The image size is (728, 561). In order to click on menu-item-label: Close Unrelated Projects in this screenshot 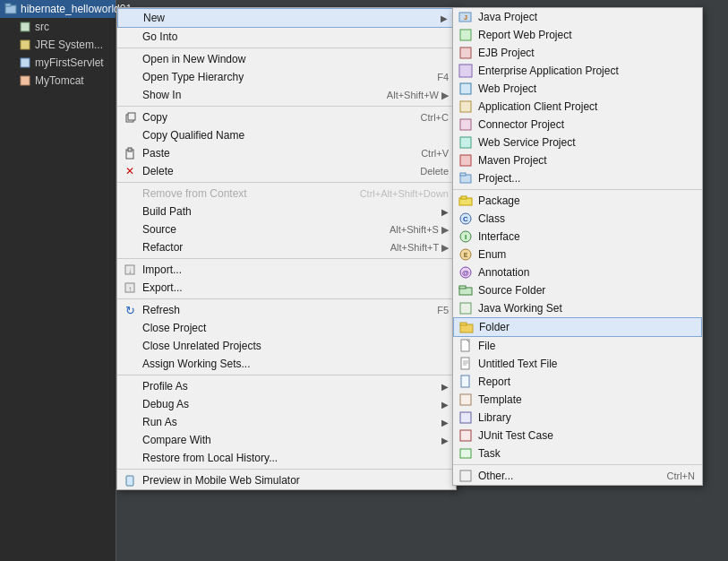, I will do `click(202, 346)`.